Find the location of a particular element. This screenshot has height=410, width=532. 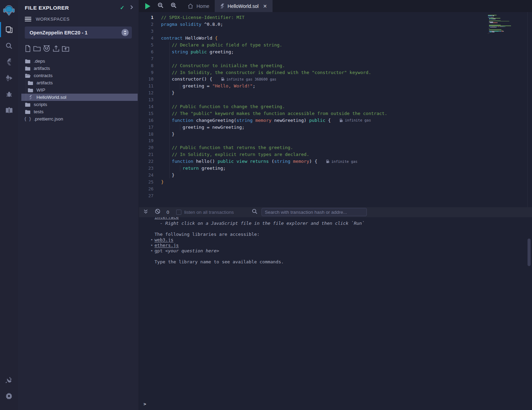

new-file-icon is located at coordinates (28, 49).